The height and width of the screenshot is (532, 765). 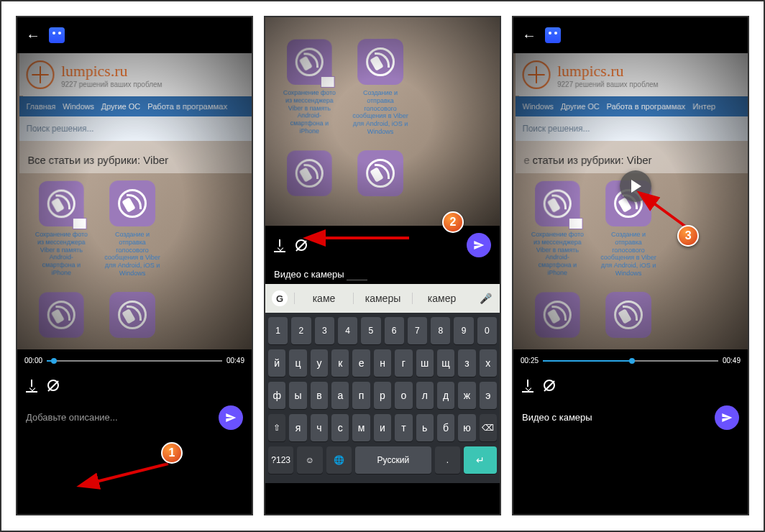 I want to click on nav-item: Главная, so click(x=42, y=106).